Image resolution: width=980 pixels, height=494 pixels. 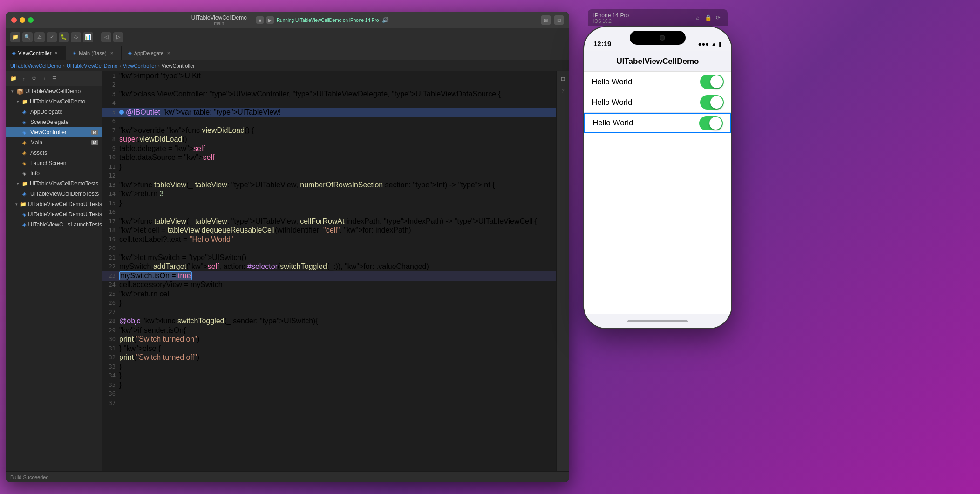 What do you see at coordinates (34, 79) in the screenshot?
I see `nav-settings-icon: ⚙` at bounding box center [34, 79].